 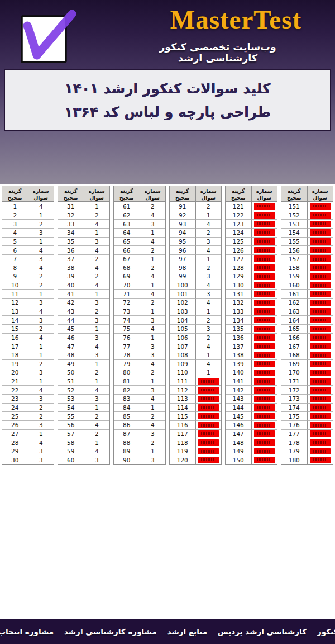 I want to click on answer-table: شماره سوالگزینه صحیح91292193494295396497…, so click(x=195, y=325).